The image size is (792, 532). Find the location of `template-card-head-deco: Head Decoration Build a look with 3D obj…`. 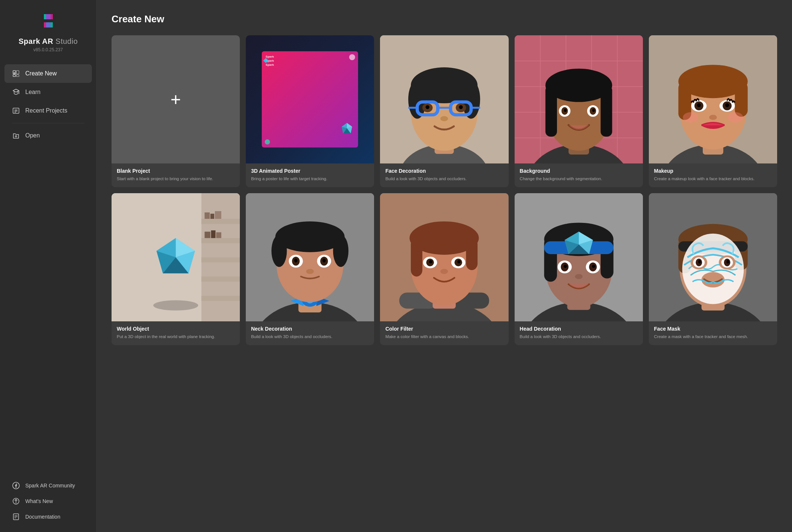

template-card-head-deco: Head Decoration Build a look with 3D obj… is located at coordinates (579, 269).